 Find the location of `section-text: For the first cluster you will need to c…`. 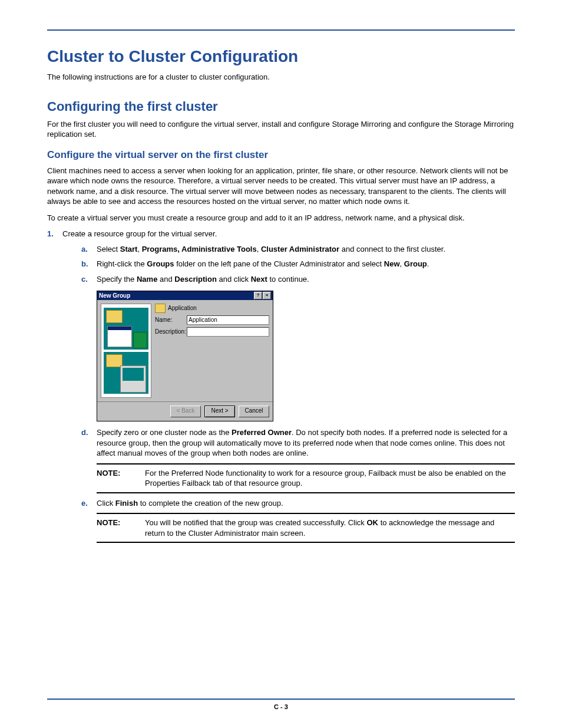

section-text: For the first cluster you will need to c… is located at coordinates (281, 130).